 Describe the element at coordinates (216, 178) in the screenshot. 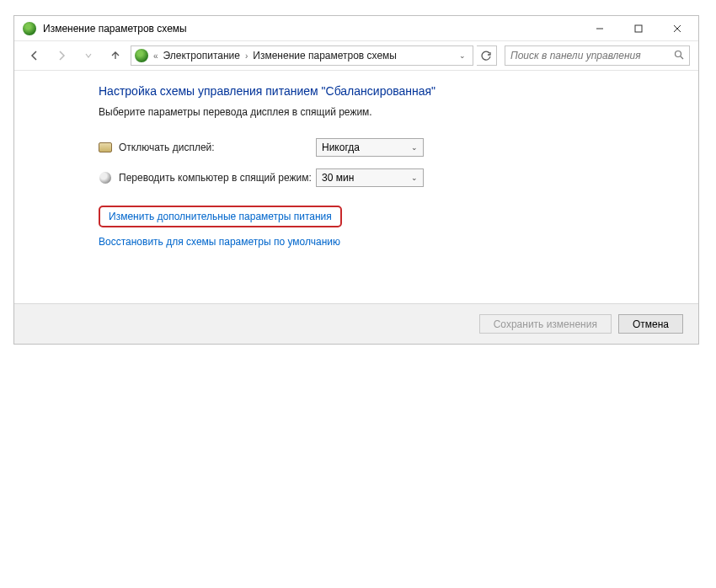

I see `sleep-label: Переводить компьютер в спящий режим:` at that location.